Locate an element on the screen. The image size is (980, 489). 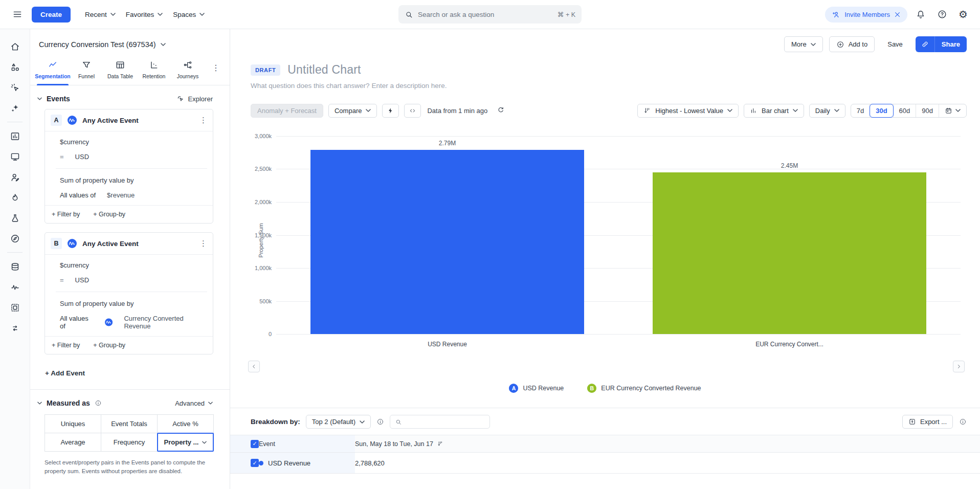
chart-title: Untitled Chart is located at coordinates (324, 70).